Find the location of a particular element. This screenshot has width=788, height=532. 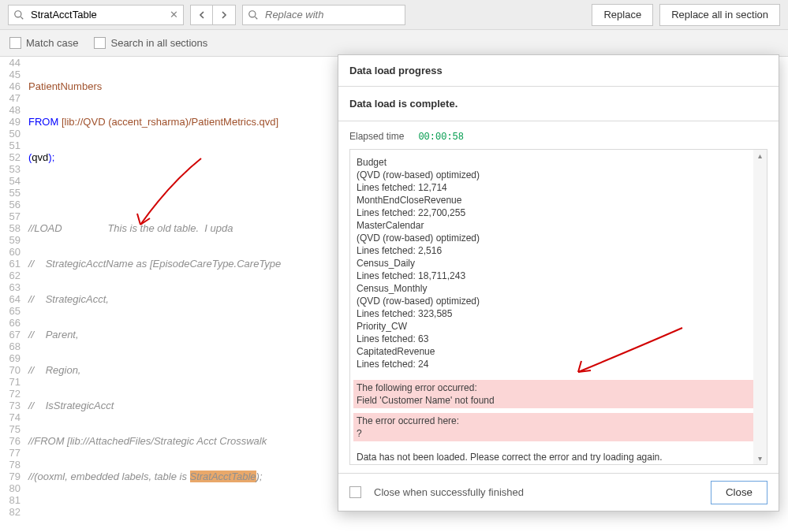

line-number: 53 is located at coordinates (10, 169).